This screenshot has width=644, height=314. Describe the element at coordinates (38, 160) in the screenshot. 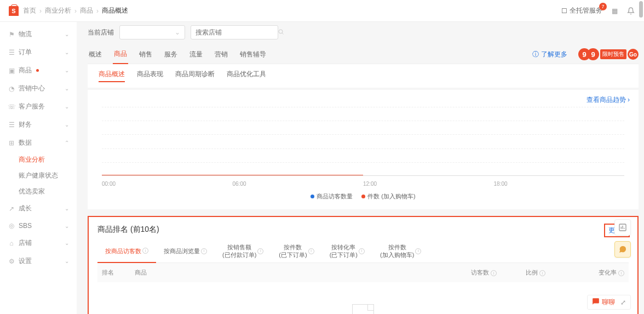

I see `sidebar-sub-business-analytics: 商业分析` at that location.